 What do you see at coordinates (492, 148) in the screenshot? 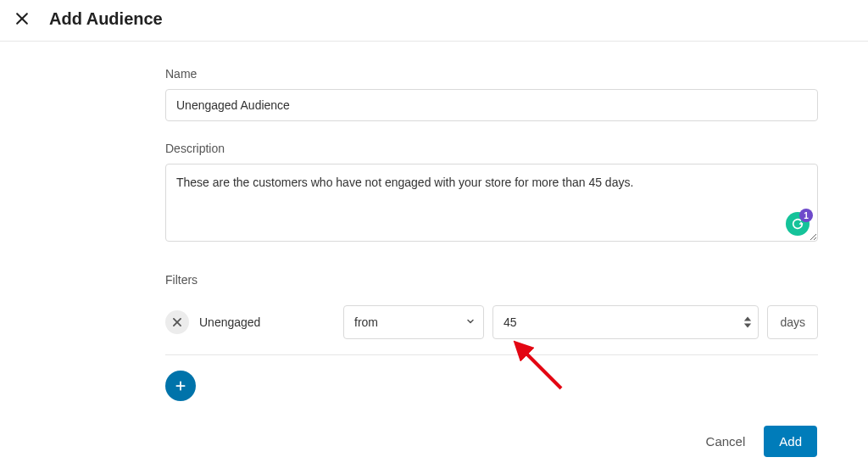
I see `description-label: Description` at bounding box center [492, 148].